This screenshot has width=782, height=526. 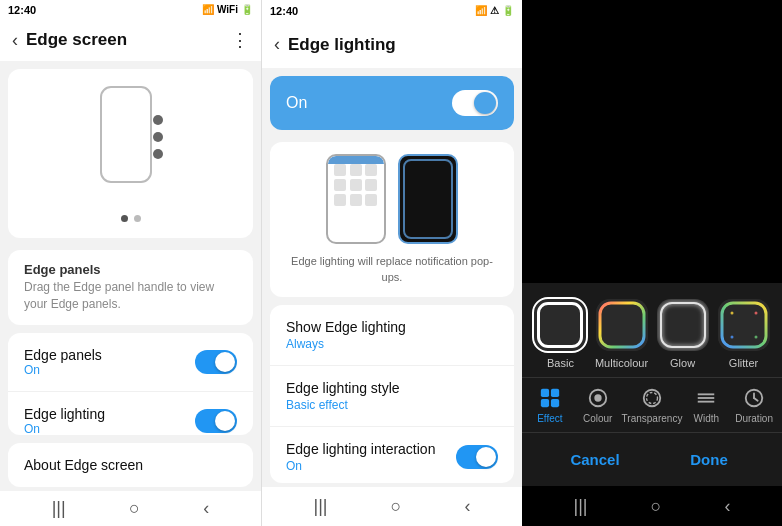 What do you see at coordinates (131, 218) in the screenshot?
I see `page-dots` at bounding box center [131, 218].